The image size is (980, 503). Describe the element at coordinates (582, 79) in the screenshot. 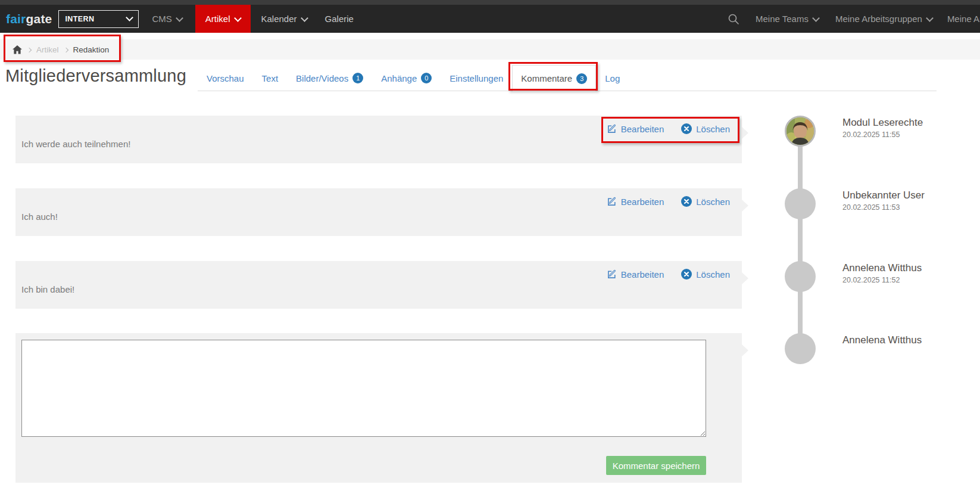

I see `count-badge: 3` at that location.